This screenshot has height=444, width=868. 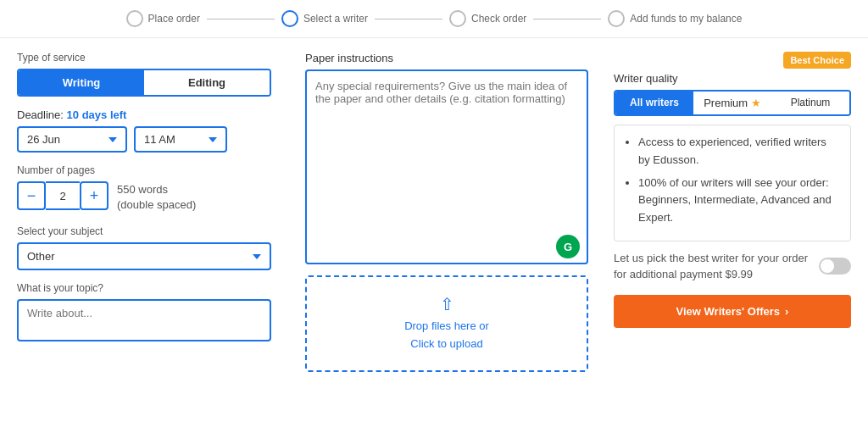 What do you see at coordinates (113, 140) in the screenshot?
I see `date-chevron-icon` at bounding box center [113, 140].